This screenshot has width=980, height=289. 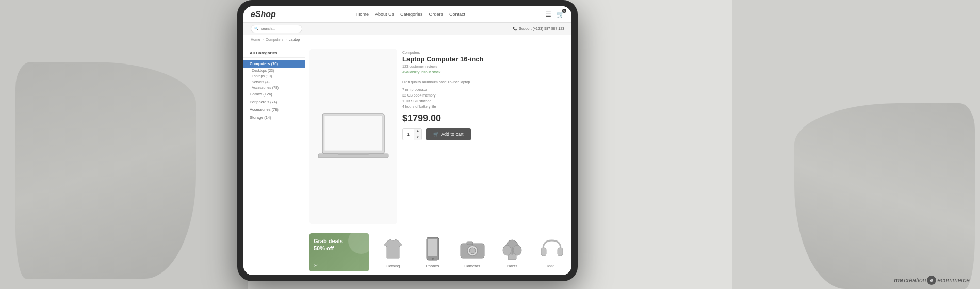 I want to click on category-headphones: Head..., so click(x=552, y=252).